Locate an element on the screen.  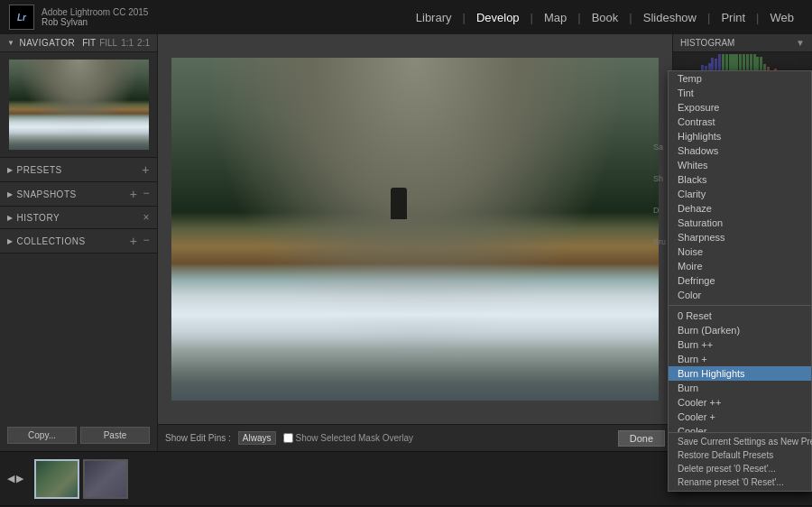
nav-library: Library is located at coordinates (434, 18).